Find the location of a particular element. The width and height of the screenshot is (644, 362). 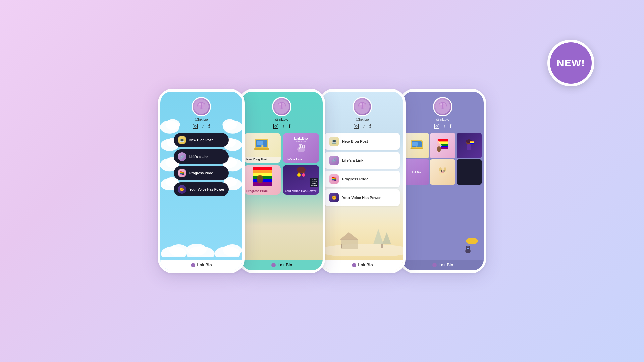

link-btn-4: ✊ Your Voice Has Power is located at coordinates (201, 189).